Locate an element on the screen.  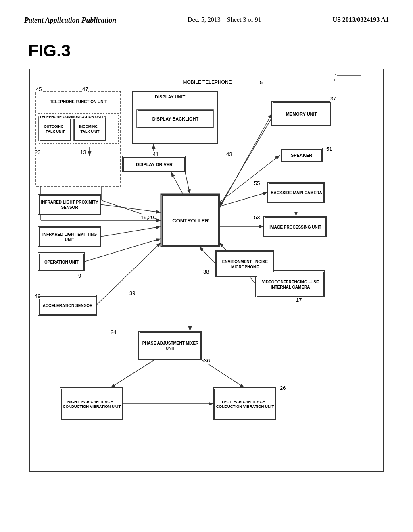
left-ear-box: LEFT–EAR CARTILAGE –CONDUCTION VIBRATION… is located at coordinates (245, 404).